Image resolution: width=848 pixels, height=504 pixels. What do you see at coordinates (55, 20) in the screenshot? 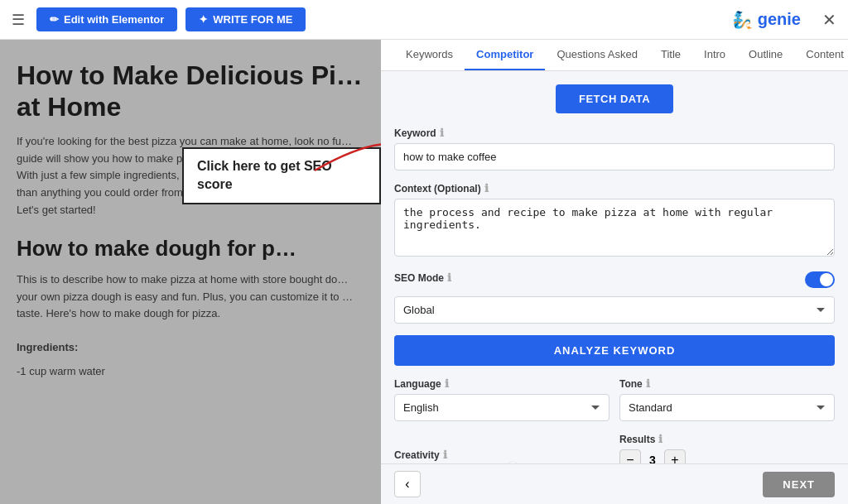
I see `elementor-icon: ✏` at bounding box center [55, 20].